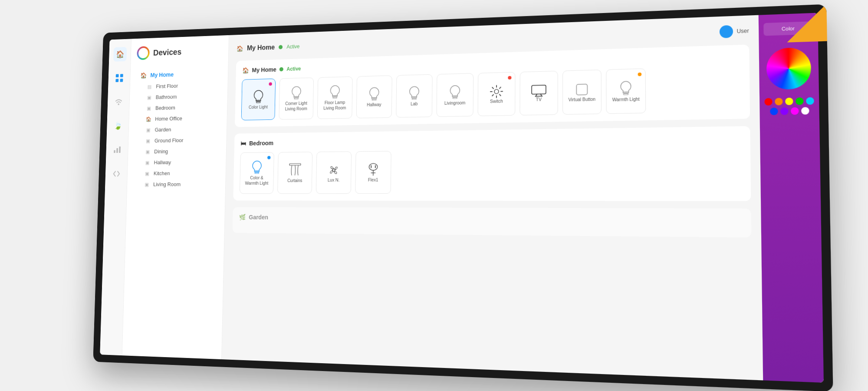  What do you see at coordinates (117, 150) in the screenshot?
I see `chart-nav-icon` at bounding box center [117, 150].